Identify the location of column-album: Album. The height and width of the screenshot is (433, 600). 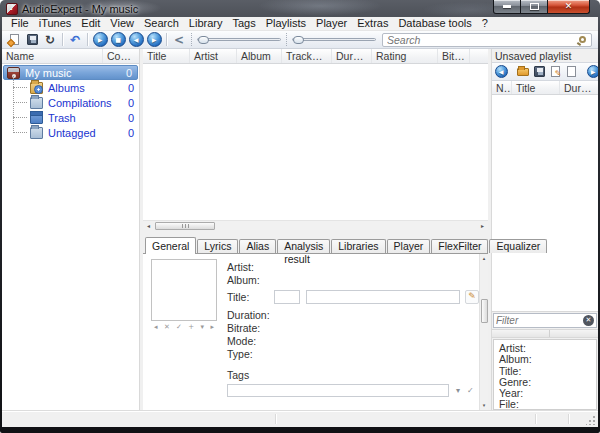
(260, 56).